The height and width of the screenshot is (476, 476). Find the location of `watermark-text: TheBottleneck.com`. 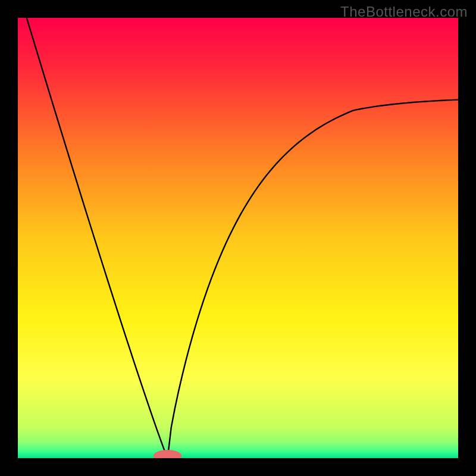

watermark-text: TheBottleneck.com is located at coordinates (404, 12).